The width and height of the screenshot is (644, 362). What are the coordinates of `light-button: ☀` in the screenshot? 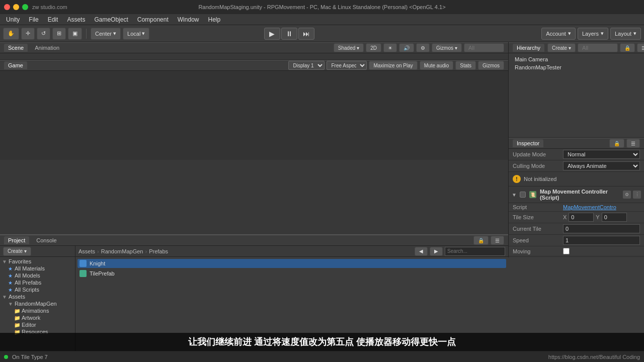 It's located at (390, 48).